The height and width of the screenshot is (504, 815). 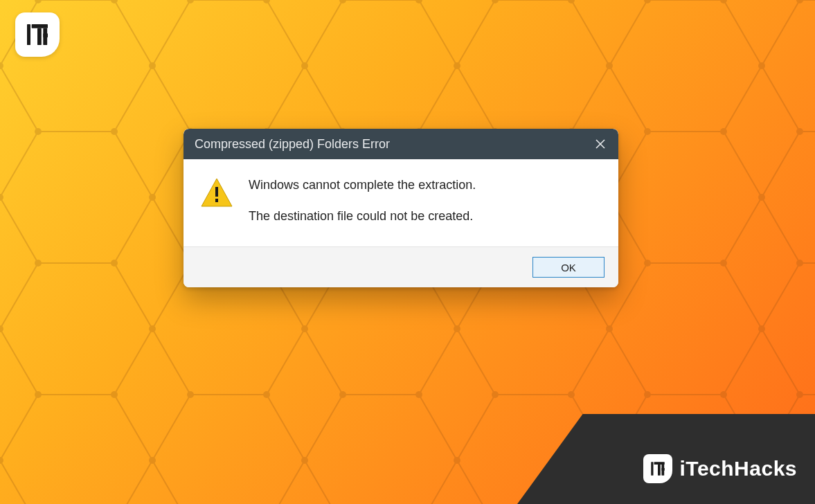 I want to click on warning-icon, so click(x=217, y=192).